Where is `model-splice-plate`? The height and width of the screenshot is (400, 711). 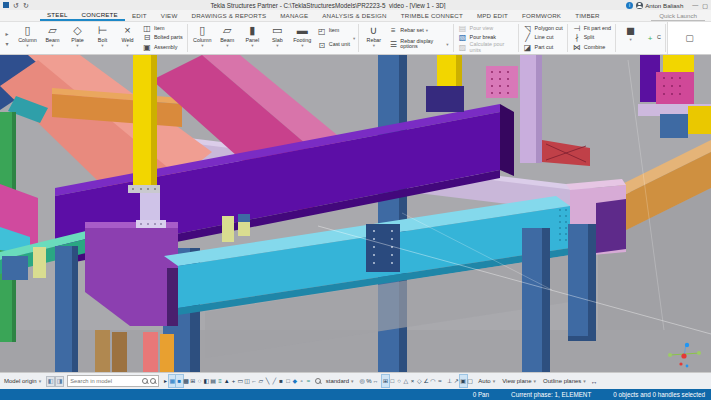
model-splice-plate is located at coordinates (383, 248).